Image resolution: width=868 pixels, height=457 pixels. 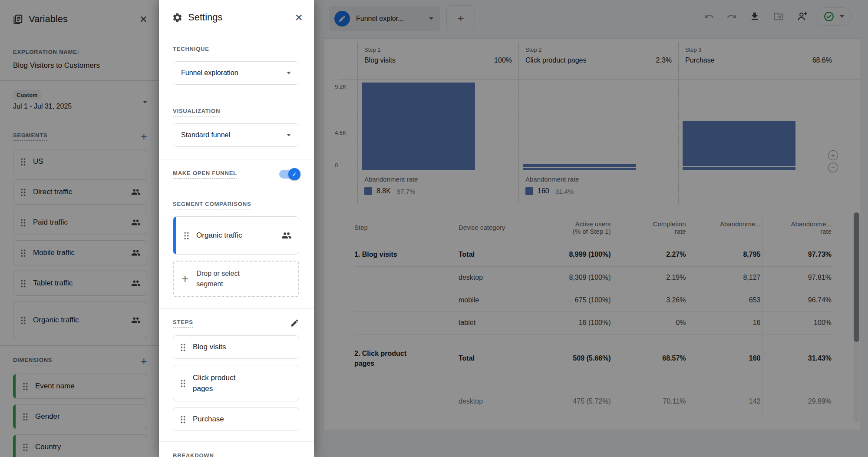 I want to click on breakdown-label: BREAKDOWN, so click(x=194, y=454).